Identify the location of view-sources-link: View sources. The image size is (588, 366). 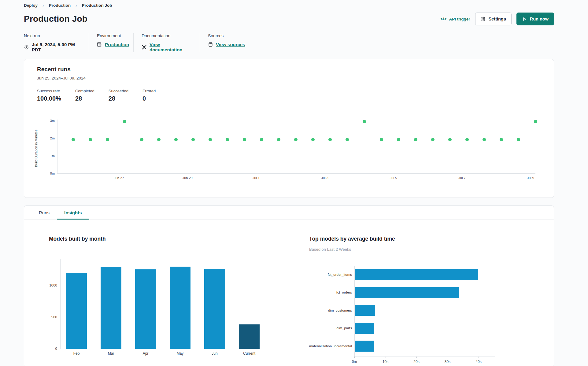
(231, 45).